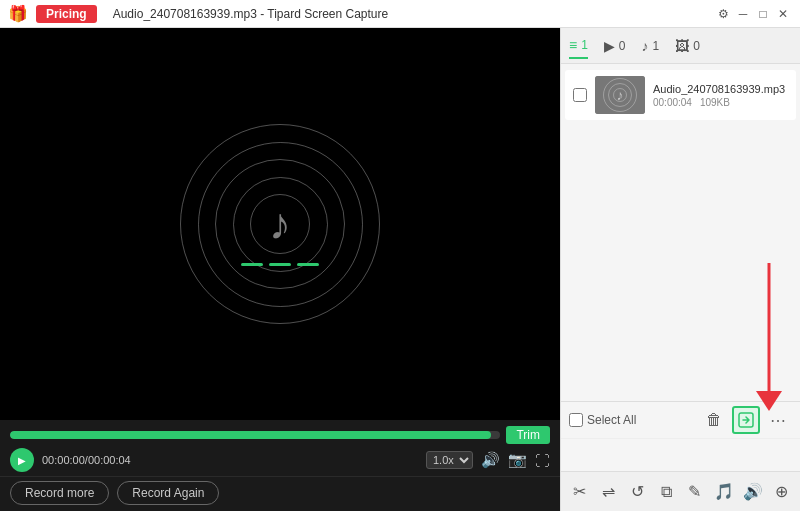  Describe the element at coordinates (280, 435) in the screenshot. I see `progress-bar-container: Trim` at that location.